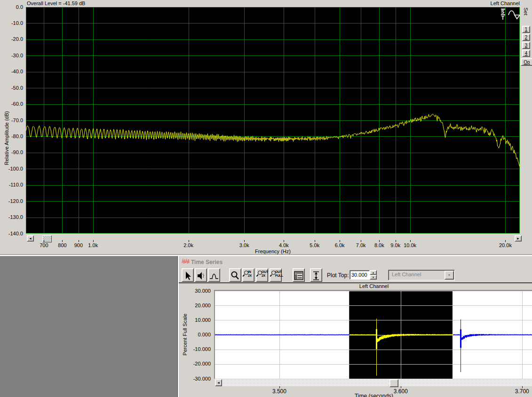 The width and height of the screenshot is (532, 397). I want to click on y-tick-label: -70.0, so click(17, 120).